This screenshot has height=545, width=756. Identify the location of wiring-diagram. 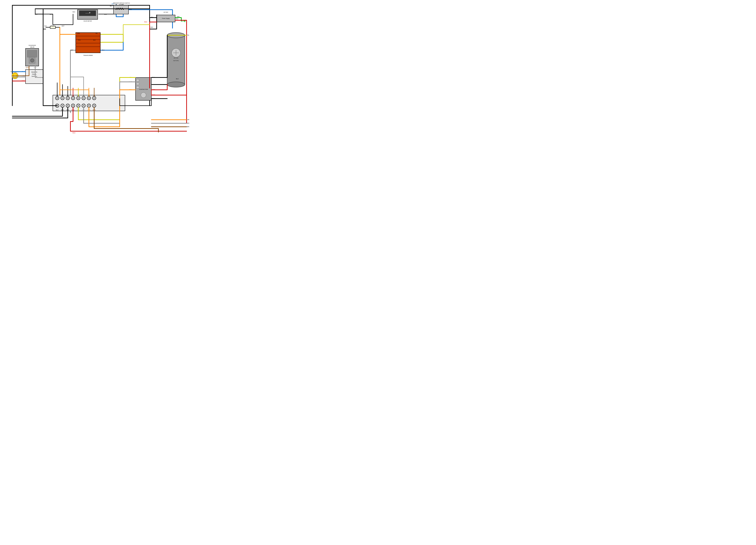
(95, 68).